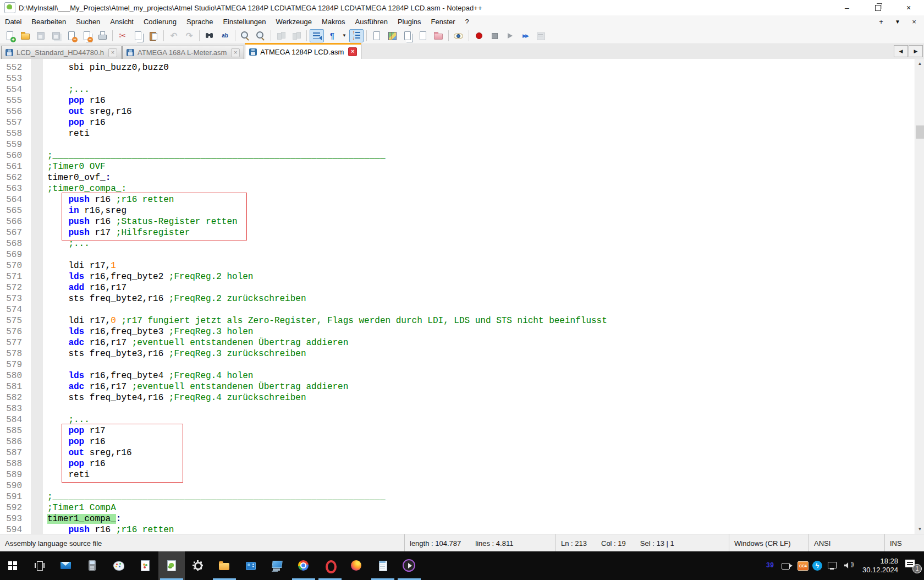  I want to click on status-eol-format: Windows (CR LF), so click(769, 543).